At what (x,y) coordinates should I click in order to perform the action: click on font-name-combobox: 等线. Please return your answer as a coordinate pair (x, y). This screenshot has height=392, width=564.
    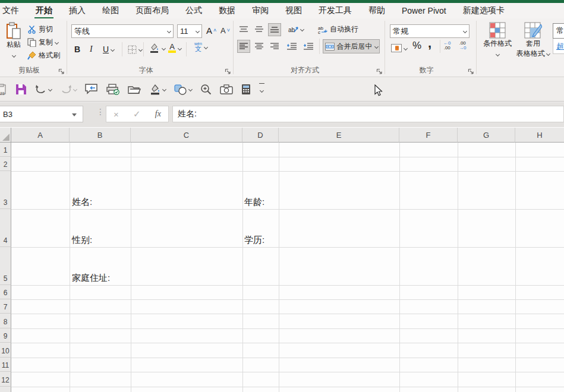
    Looking at the image, I should click on (122, 31).